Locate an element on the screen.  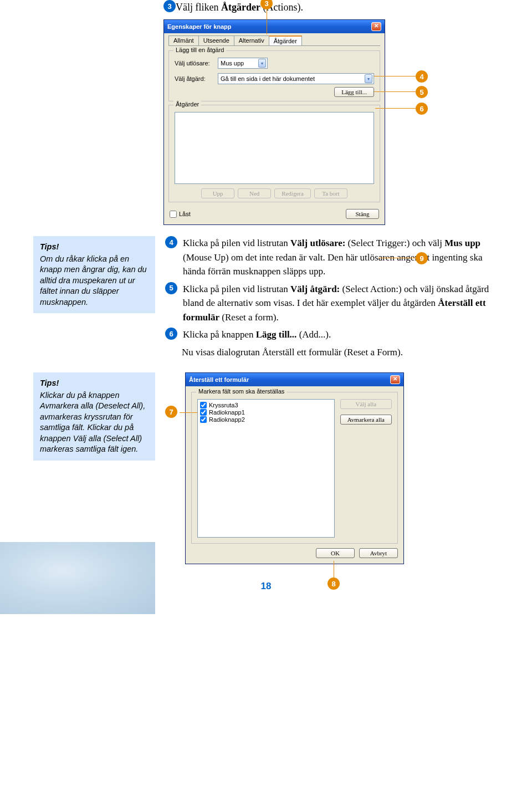
step-4-num: 4 is located at coordinates (171, 242).